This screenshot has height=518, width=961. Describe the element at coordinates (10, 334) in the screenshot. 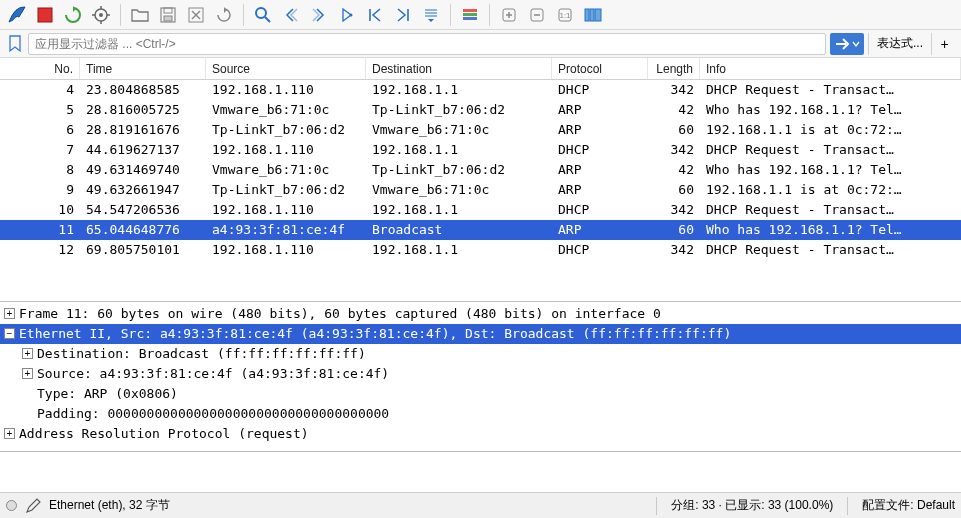

I see `collapse-icon: −` at that location.